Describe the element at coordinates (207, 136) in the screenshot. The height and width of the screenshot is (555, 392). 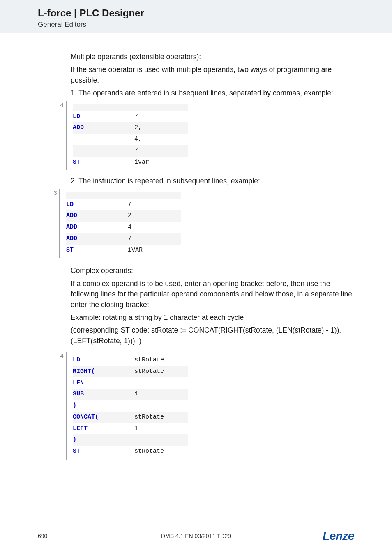
I see `code-example-1: 4 LD7 ADD2, 4, 7 STiVar` at that location.